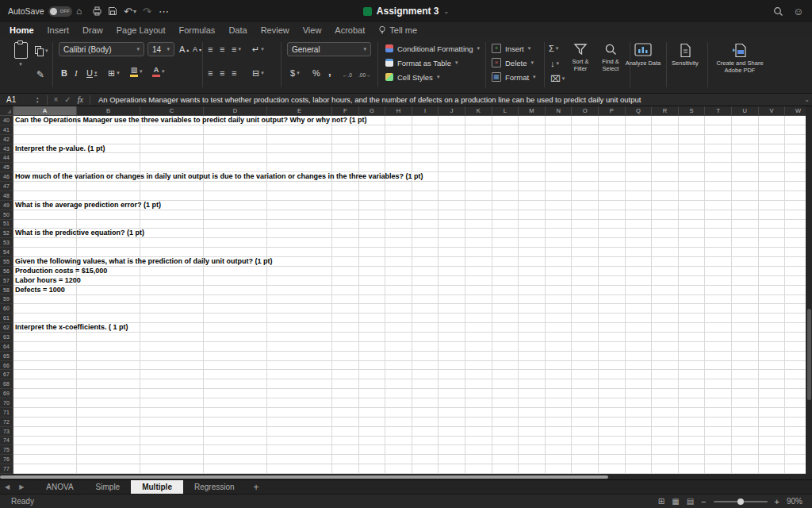 The height and width of the screenshot is (508, 812). I want to click on row-header-48: 48, so click(6, 196).